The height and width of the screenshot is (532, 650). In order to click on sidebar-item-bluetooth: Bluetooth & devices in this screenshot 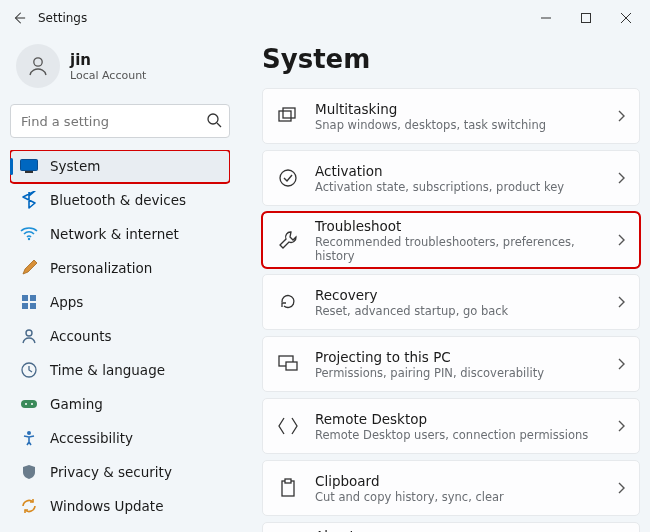, I will do `click(120, 200)`.